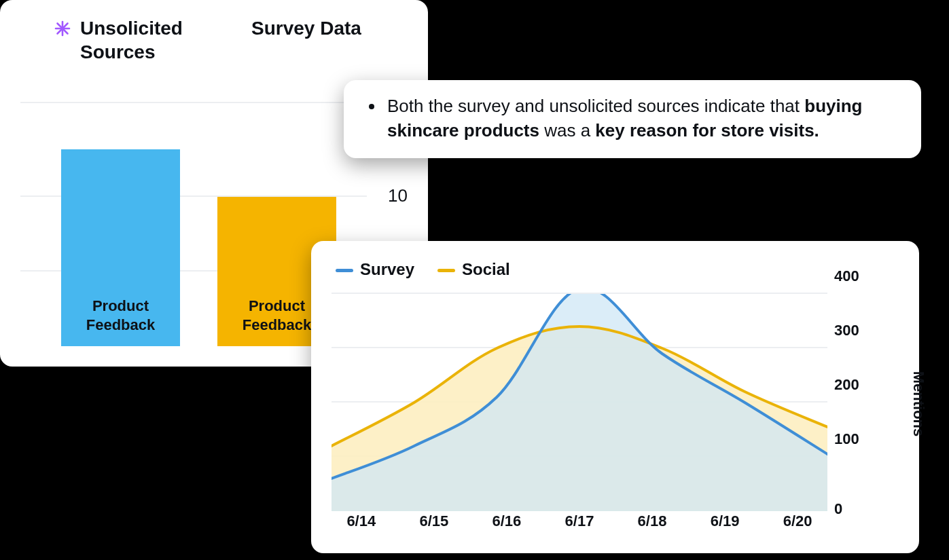 This screenshot has height=560, width=949. Describe the element at coordinates (706, 130) in the screenshot. I see `insight-text-bold2: key reason for store visits.` at that location.